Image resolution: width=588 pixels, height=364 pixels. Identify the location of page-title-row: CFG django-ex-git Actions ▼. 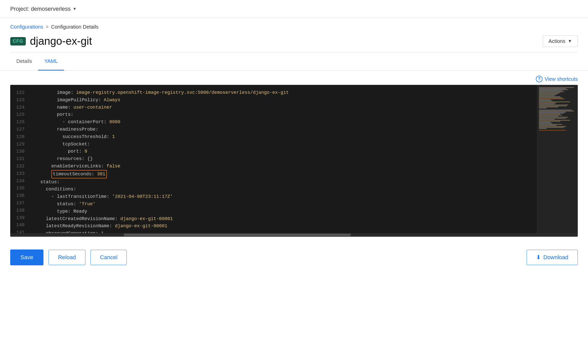
(294, 42).